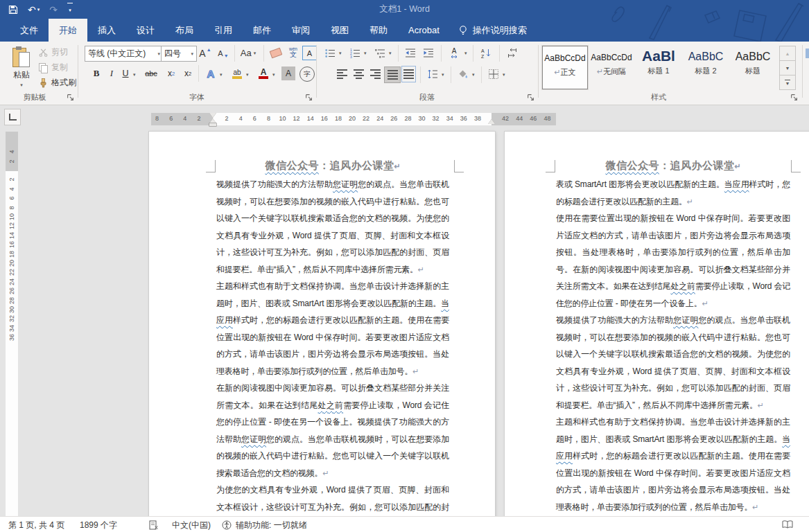 This screenshot has height=532, width=809. What do you see at coordinates (390, 53) in the screenshot?
I see `multilevel-dropdown-icon: ▾` at bounding box center [390, 53].